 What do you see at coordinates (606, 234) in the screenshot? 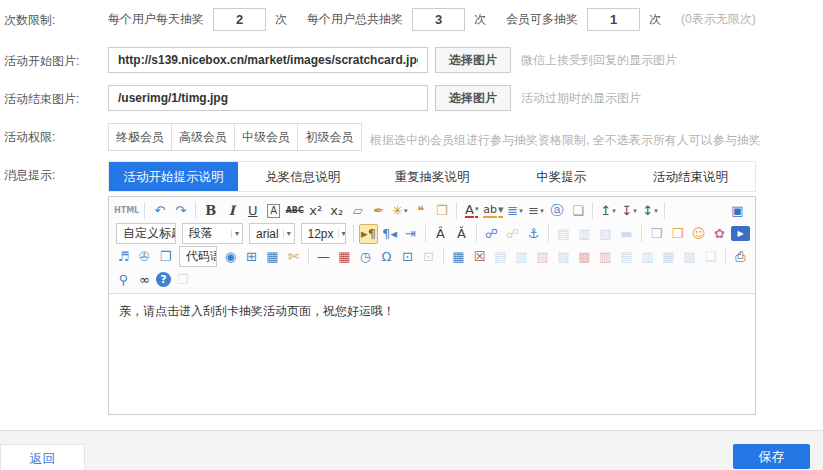
I see `image-align-right-icon: ▧` at bounding box center [606, 234].